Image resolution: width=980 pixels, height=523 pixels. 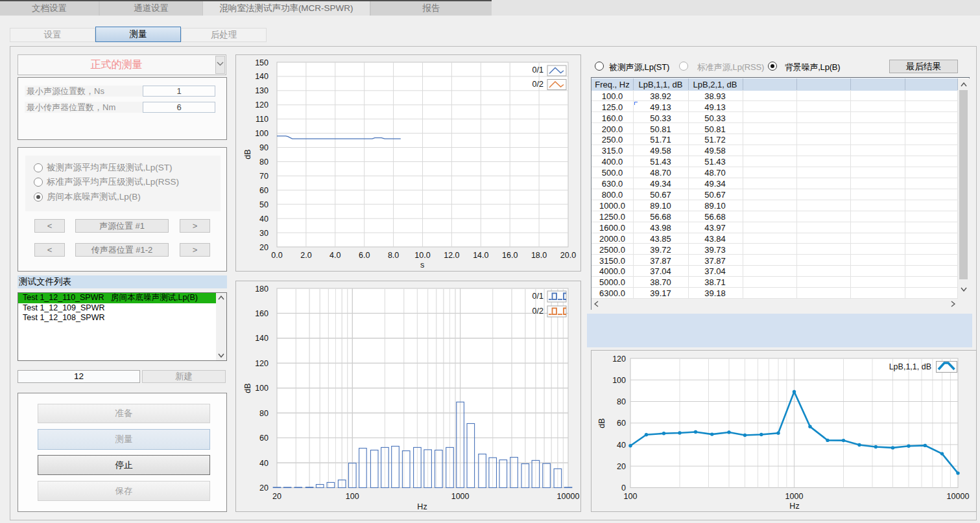 I want to click on svg-text: 16.0, so click(x=510, y=255).